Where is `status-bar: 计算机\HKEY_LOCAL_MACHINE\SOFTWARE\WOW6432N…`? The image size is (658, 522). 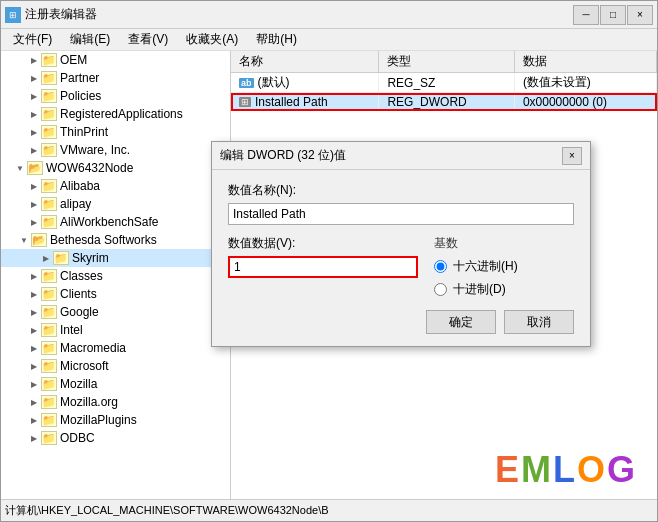 status-bar: 计算机\HKEY_LOCAL_MACHINE\SOFTWARE\WOW6432N… is located at coordinates (329, 510).